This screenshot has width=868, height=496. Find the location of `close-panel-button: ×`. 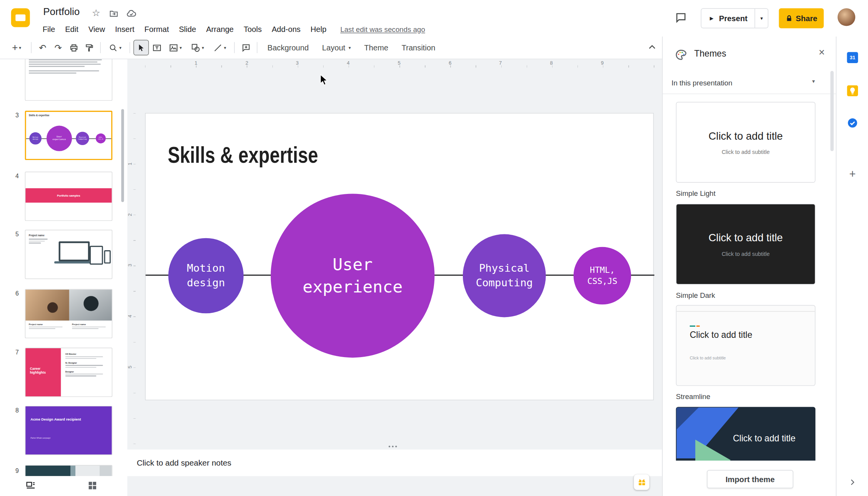

close-panel-button: × is located at coordinates (822, 53).